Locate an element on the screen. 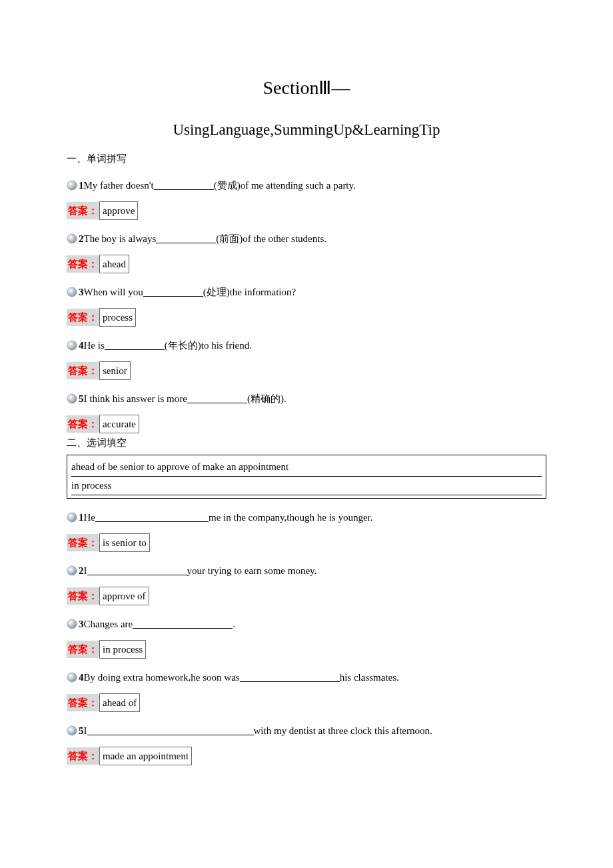 This screenshot has width=613, height=868. s1-q1-answer: approve is located at coordinates (119, 211).